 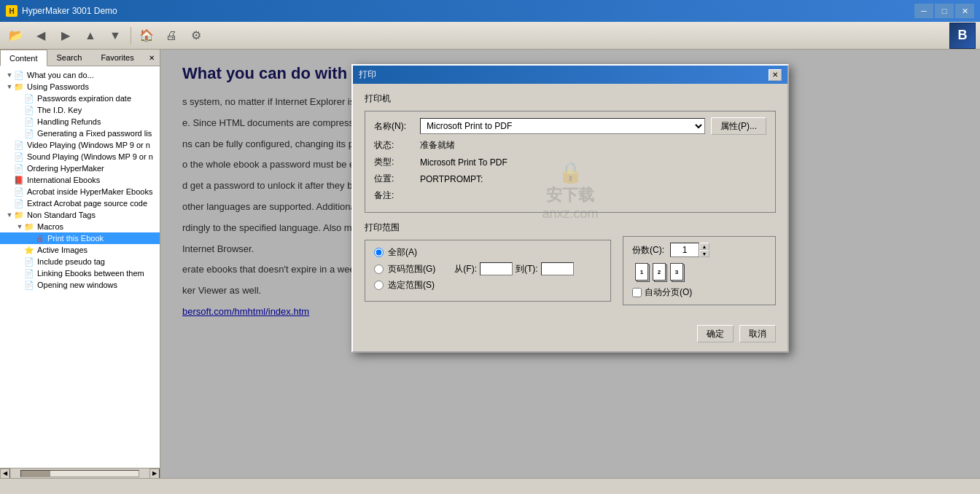 What do you see at coordinates (490, 11) in the screenshot?
I see `title-bar: H HyperMaker 3001 Demo ─ □ ✕` at bounding box center [490, 11].